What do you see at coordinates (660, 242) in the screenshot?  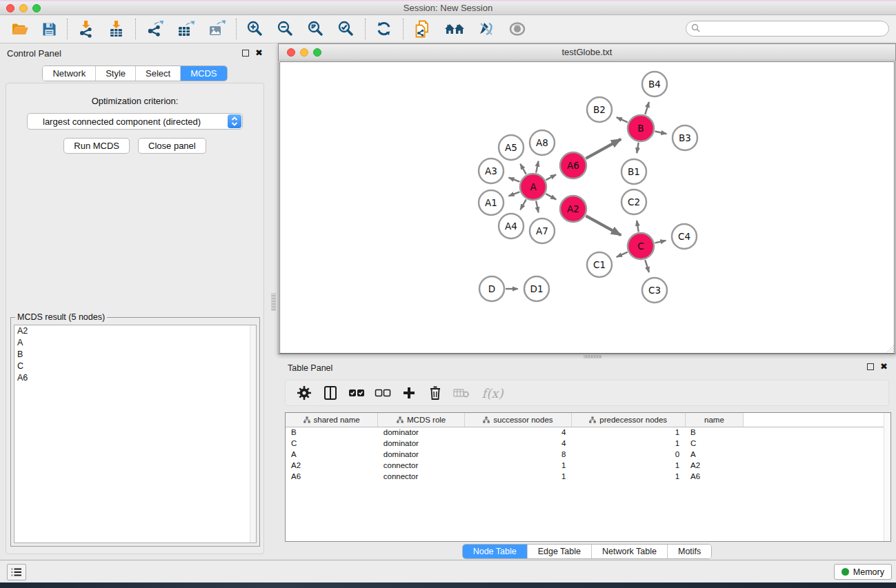 I see `edge-C-C4` at bounding box center [660, 242].